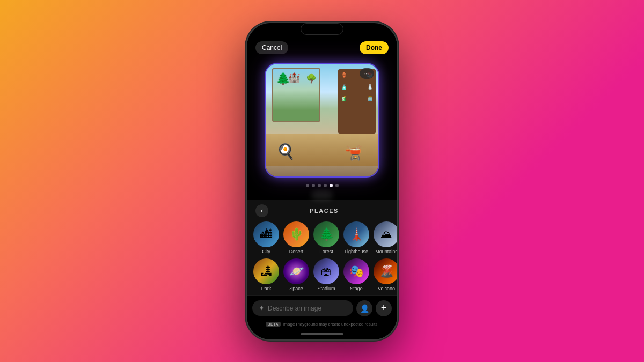 This screenshot has height=362, width=644. I want to click on plus-icon: +, so click(384, 308).